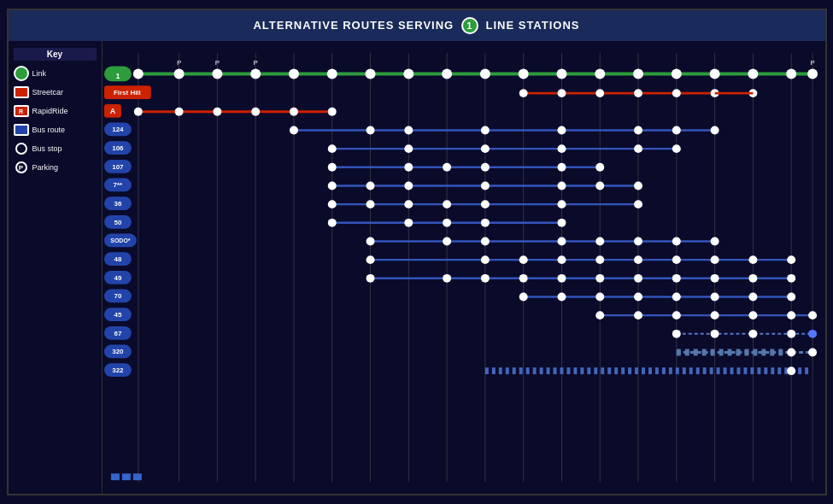  What do you see at coordinates (118, 167) in the screenshot?
I see `svg-text: 107` at bounding box center [118, 167].